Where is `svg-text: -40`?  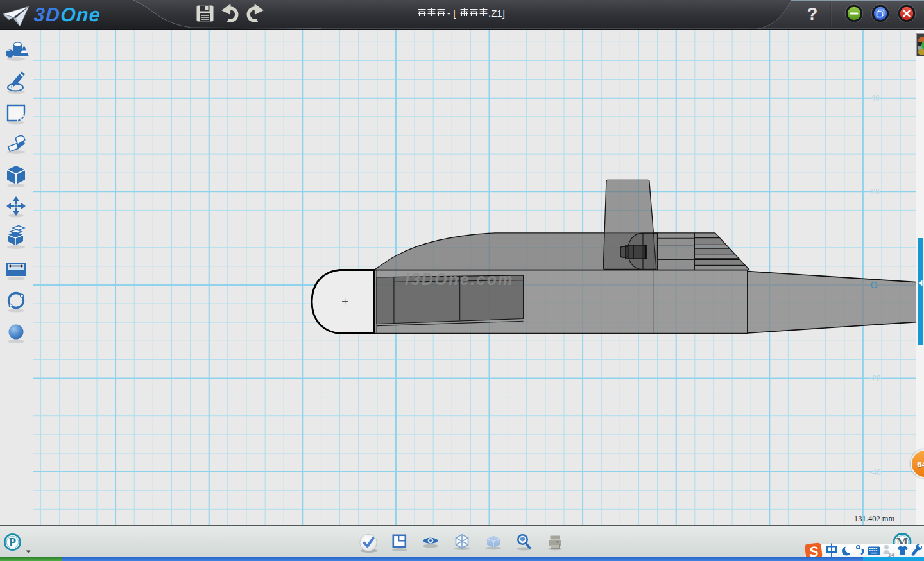
svg-text: -40 is located at coordinates (875, 472).